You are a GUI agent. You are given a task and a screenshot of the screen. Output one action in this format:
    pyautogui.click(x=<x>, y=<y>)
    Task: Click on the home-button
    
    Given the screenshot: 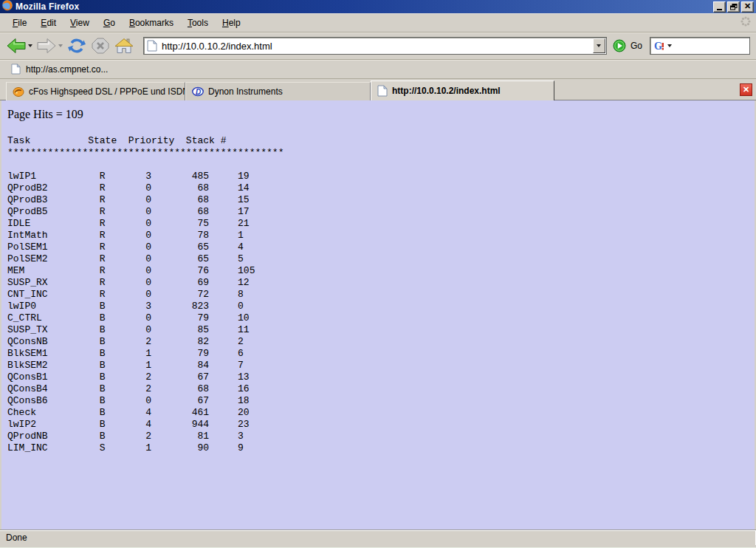 What is the action you would take?
    pyautogui.click(x=124, y=46)
    